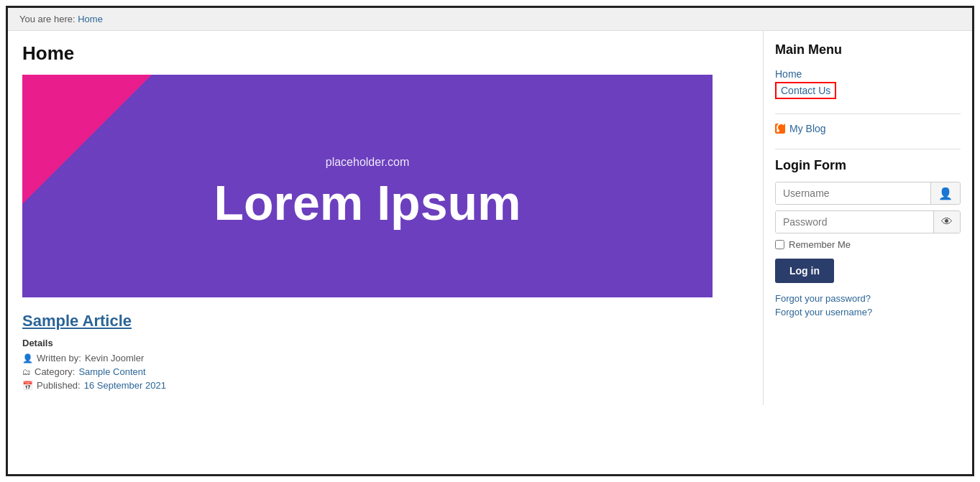 This screenshot has width=980, height=482. Describe the element at coordinates (368, 162) in the screenshot. I see `hero-domain: placeholder.com` at that location.